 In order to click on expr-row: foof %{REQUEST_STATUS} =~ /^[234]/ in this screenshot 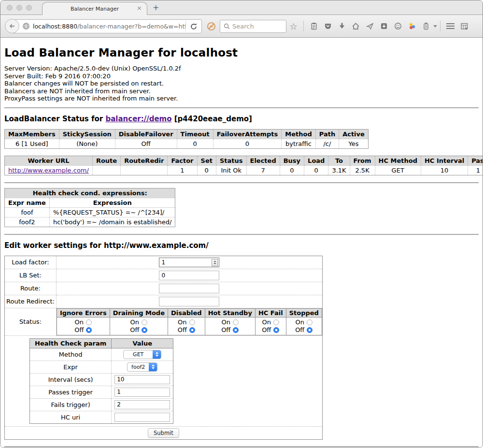, I will do `click(90, 212)`.